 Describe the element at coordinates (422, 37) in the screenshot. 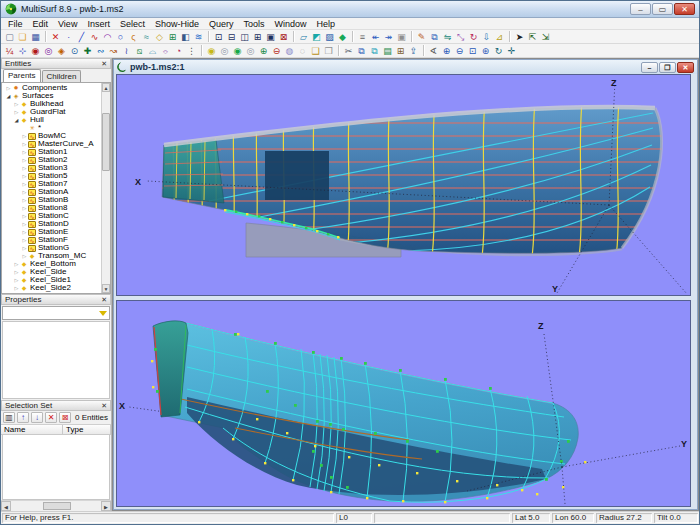

I see `edit-entity-icon: ✎` at that location.